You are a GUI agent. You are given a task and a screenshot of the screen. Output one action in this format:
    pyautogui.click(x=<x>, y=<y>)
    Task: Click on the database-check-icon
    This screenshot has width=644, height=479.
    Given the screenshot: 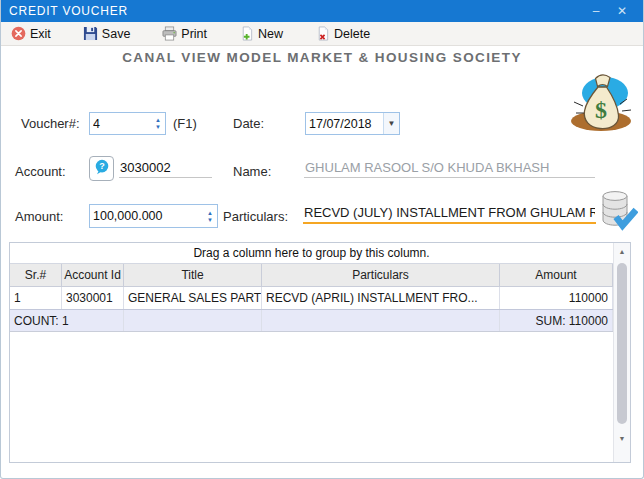 What is the action you would take?
    pyautogui.click(x=619, y=210)
    